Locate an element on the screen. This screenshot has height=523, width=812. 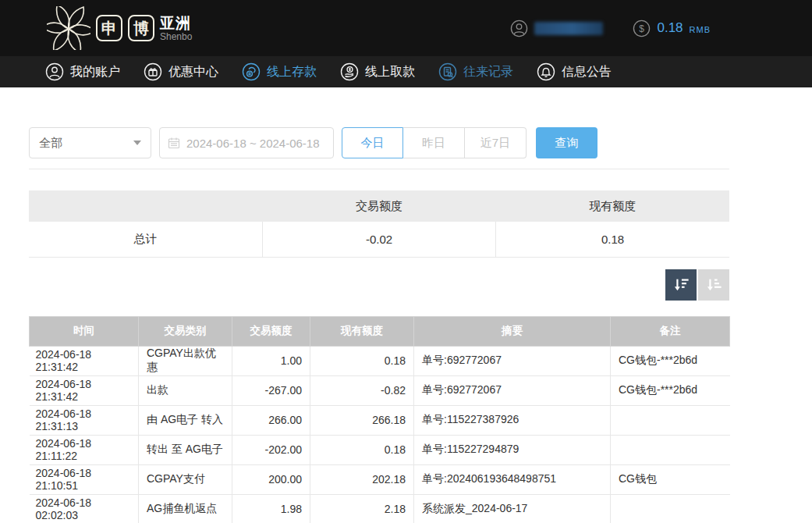
cell-type: CGPAY支付 is located at coordinates (186, 479).